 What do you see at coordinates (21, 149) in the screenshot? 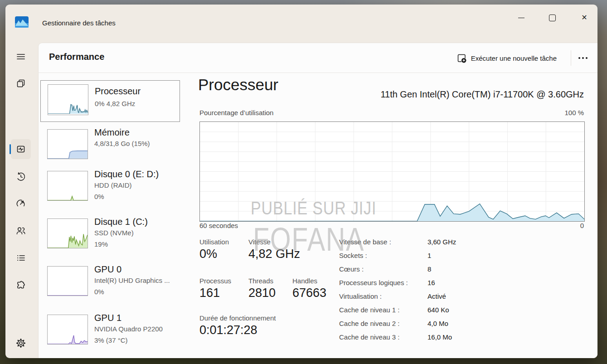
I see `sidebar-item-performance` at bounding box center [21, 149].